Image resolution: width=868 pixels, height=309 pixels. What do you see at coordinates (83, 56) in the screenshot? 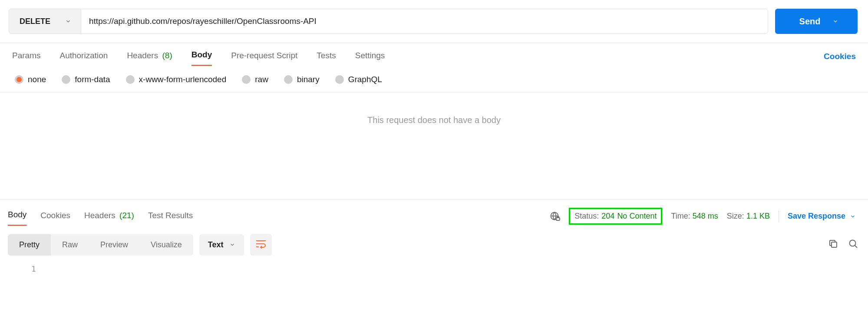
I see `tab-authorization: Authorization` at bounding box center [83, 56].